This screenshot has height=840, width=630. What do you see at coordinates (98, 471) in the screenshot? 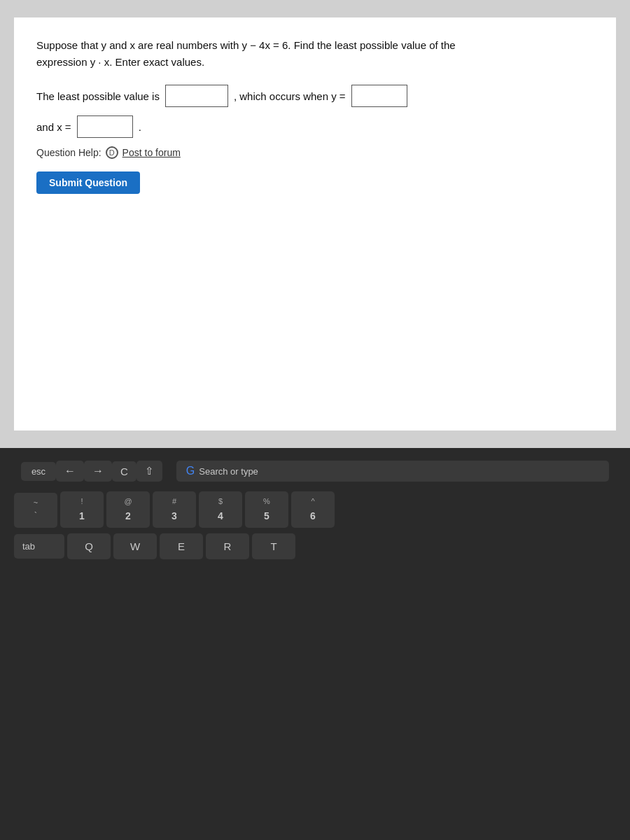
I see `key-arrow-right: →` at bounding box center [98, 471].